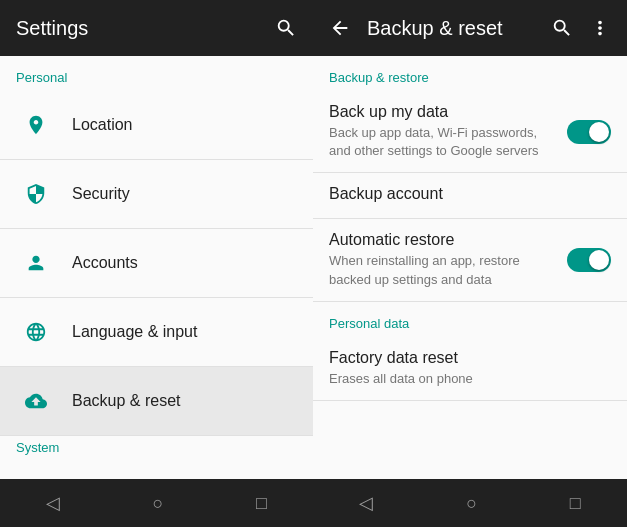 The width and height of the screenshot is (627, 527). Describe the element at coordinates (156, 332) in the screenshot. I see `sidebar-item-language: Language & input` at that location.